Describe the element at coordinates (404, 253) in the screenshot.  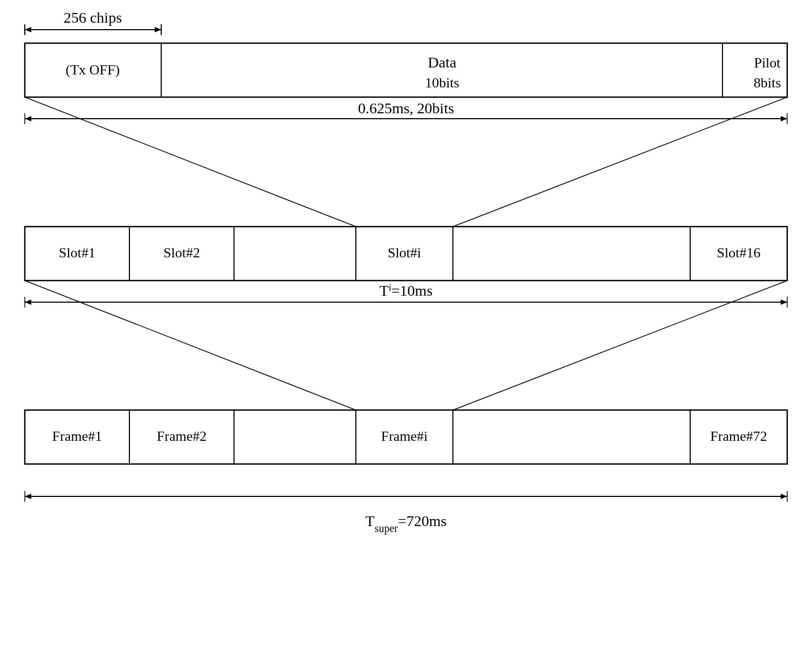
I see `sloti-label: Slot#i` at that location.